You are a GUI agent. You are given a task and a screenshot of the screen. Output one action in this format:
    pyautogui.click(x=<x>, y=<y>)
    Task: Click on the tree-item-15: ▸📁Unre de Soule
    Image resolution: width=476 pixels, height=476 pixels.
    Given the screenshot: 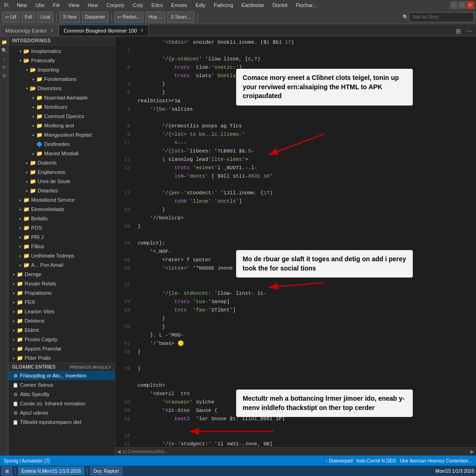 What is the action you would take?
    pyautogui.click(x=61, y=181)
    